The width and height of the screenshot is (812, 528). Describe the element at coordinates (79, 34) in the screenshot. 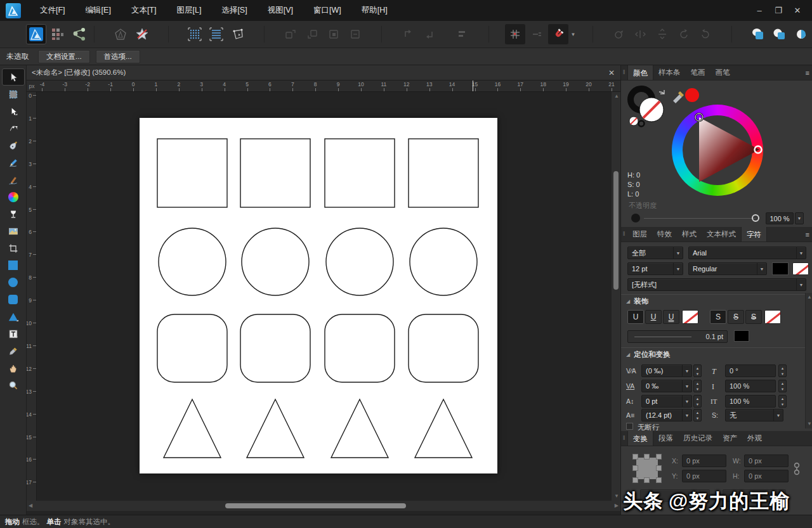

I see `persona-export-button` at that location.